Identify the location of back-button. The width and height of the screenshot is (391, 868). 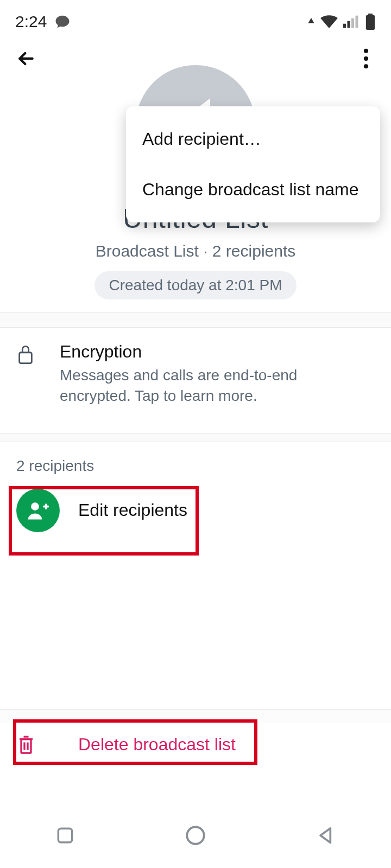
(26, 59).